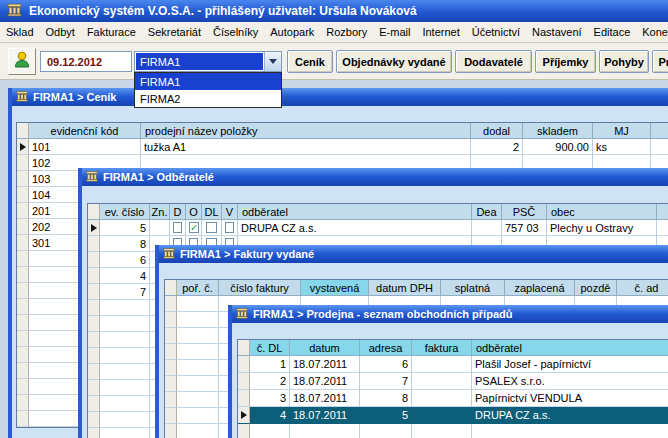 The height and width of the screenshot is (438, 668). What do you see at coordinates (230, 228) in the screenshot?
I see `checkbox-v` at bounding box center [230, 228].